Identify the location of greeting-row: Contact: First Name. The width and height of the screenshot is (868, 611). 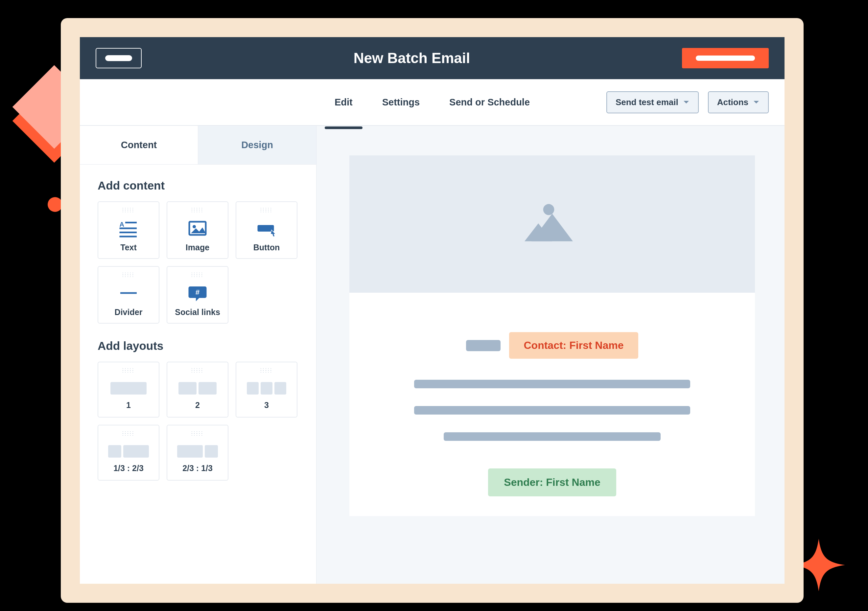
(552, 345).